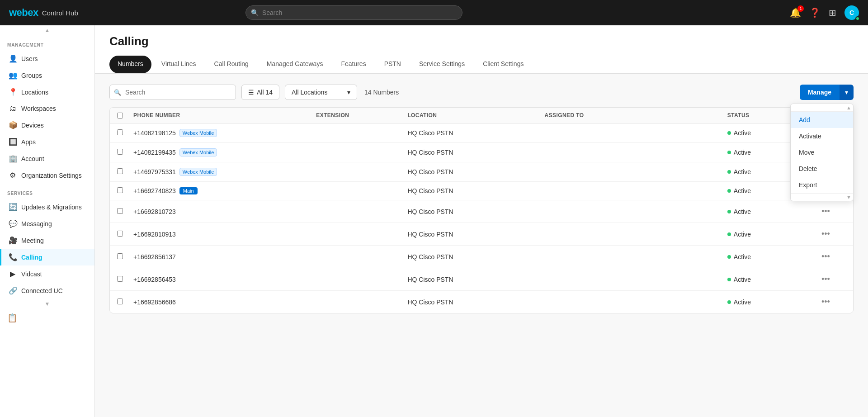 This screenshot has height=417, width=868. I want to click on phone-number-cell: +16692810913, so click(225, 234).